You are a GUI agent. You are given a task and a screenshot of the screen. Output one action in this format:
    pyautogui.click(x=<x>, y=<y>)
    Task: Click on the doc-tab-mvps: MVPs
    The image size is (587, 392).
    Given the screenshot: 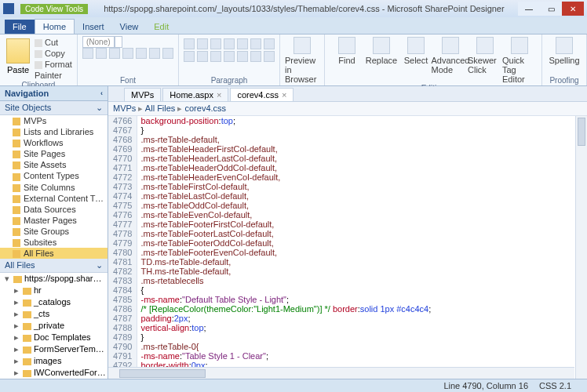 What is the action you would take?
    pyautogui.click(x=143, y=94)
    